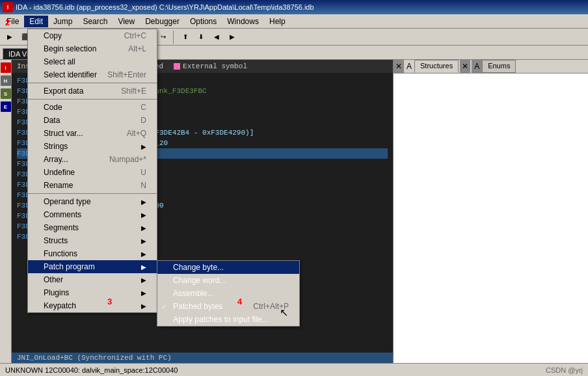  Describe the element at coordinates (165, 7) in the screenshot. I see `title-text: IDA - ida38756.idb (app_process32_xposed…` at that location.